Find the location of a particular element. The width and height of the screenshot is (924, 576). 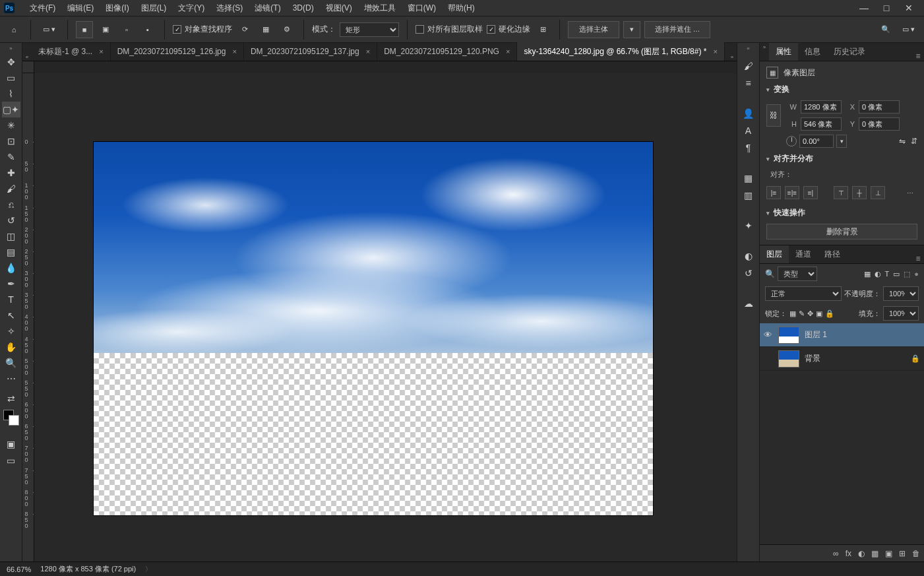

menu-3: 图层(L) is located at coordinates (154, 8).